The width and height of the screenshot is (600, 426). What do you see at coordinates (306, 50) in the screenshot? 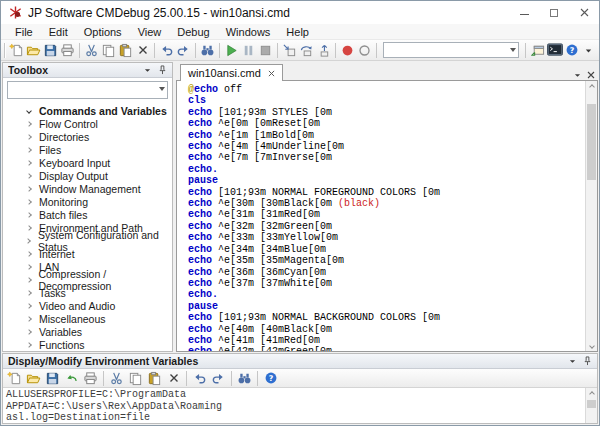
I see `step-over-icon` at bounding box center [306, 50].